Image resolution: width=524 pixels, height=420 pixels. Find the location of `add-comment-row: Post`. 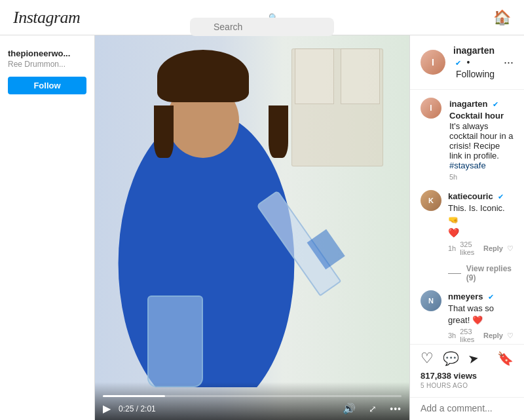

add-comment-row: Post is located at coordinates (467, 409).